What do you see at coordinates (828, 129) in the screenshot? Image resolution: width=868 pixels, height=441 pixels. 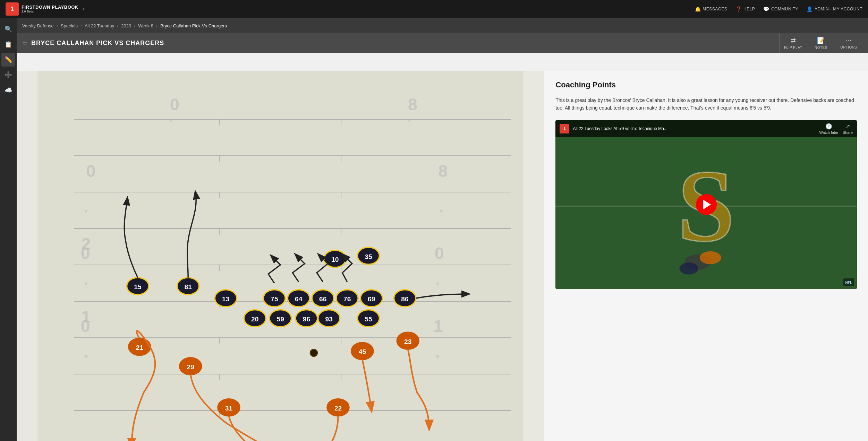 I see `watch-later-button: 🕐 Watch later` at bounding box center [828, 129].